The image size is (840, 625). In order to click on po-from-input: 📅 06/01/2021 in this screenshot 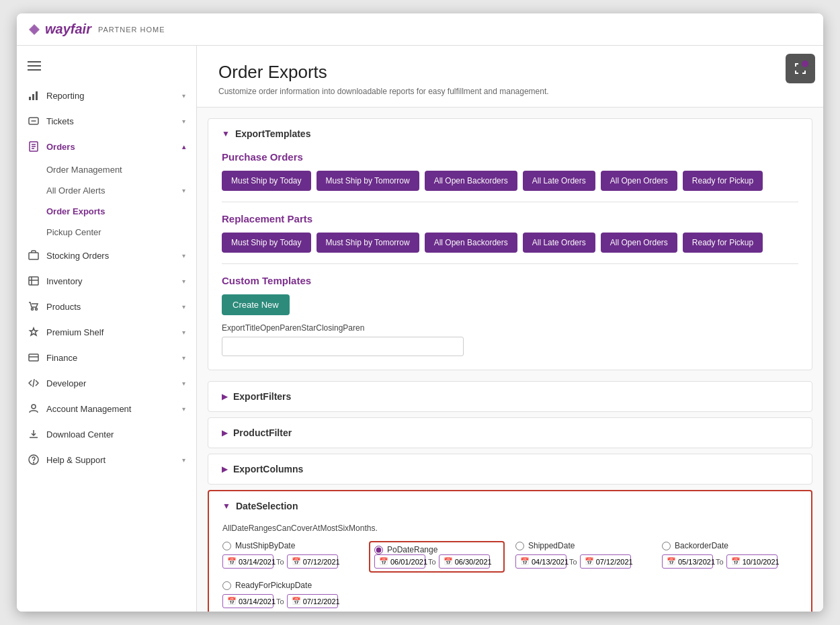, I will do `click(400, 562)`.